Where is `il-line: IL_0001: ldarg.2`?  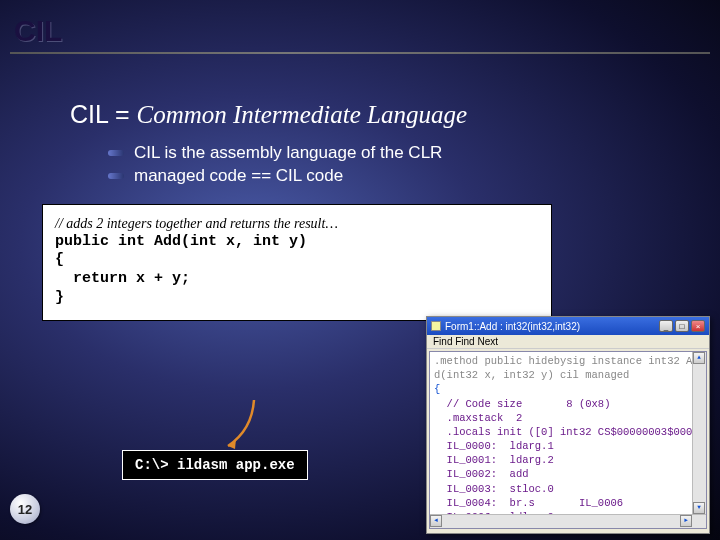
il-line: IL_0001: ldarg.2 is located at coordinates (568, 460).